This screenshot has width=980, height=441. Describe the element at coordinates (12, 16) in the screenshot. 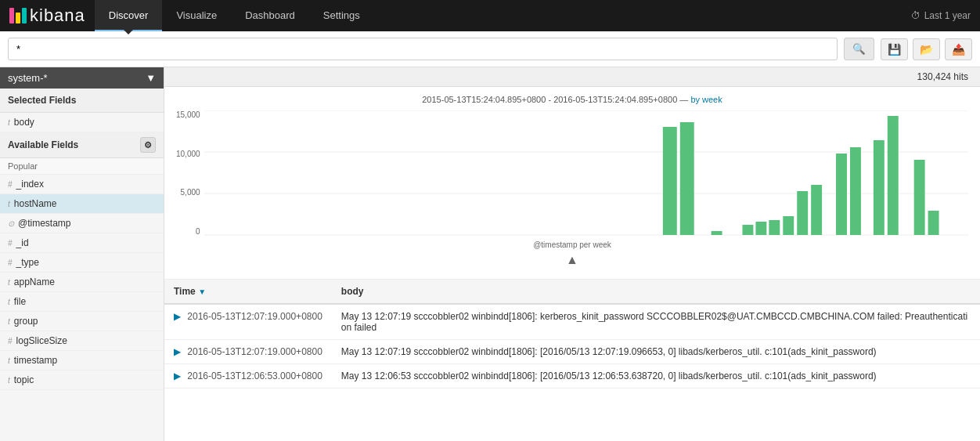

I see `logo-bar-pink` at that location.